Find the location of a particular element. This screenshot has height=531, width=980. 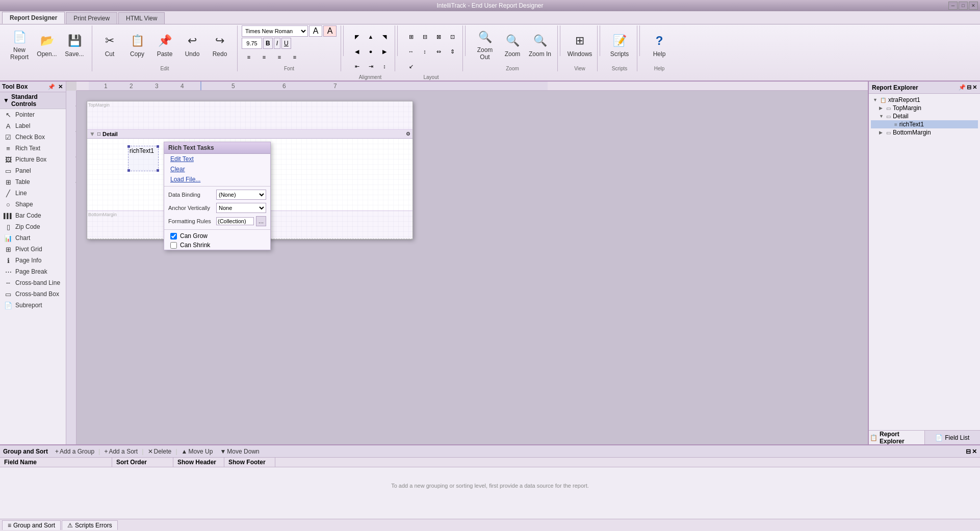

toolbox-item-zipcode: ▯ Zip Code is located at coordinates (33, 227).